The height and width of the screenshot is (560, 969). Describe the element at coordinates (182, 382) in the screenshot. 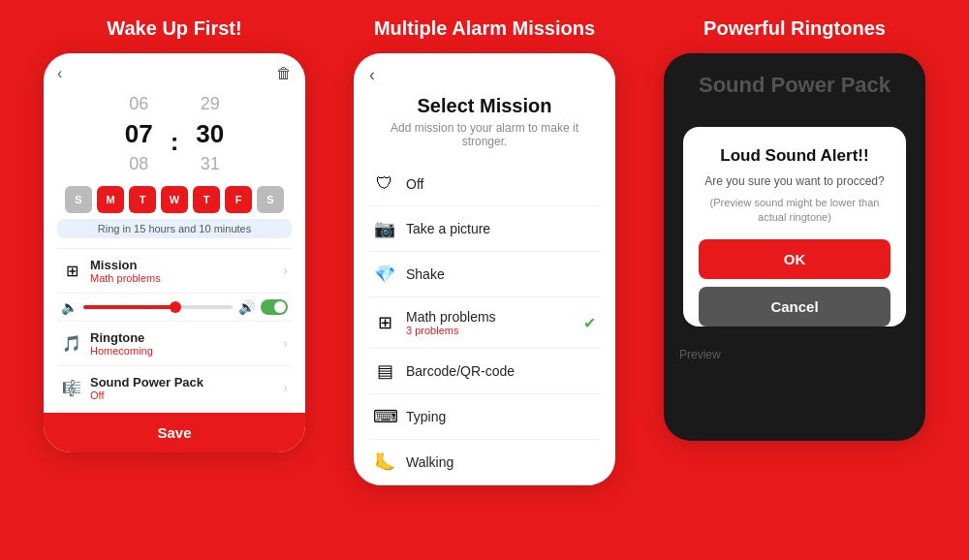

I see `sound-power-label: Sound Power Pack` at that location.